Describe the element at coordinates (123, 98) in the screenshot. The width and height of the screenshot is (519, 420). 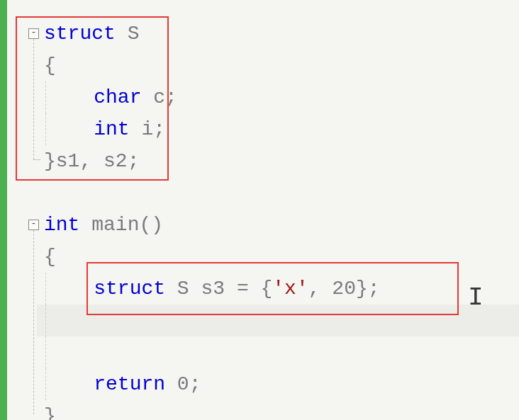
I see `token-ty: char` at that location.